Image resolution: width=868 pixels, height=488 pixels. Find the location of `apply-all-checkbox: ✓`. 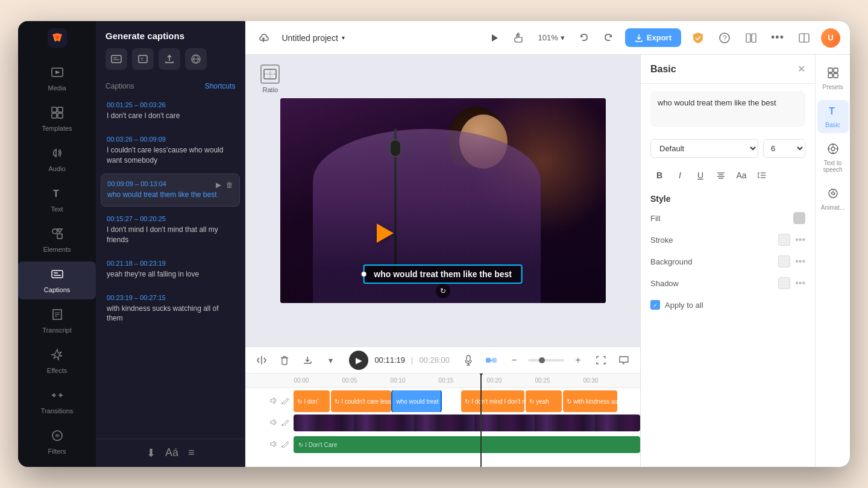

apply-all-checkbox: ✓ is located at coordinates (655, 305).